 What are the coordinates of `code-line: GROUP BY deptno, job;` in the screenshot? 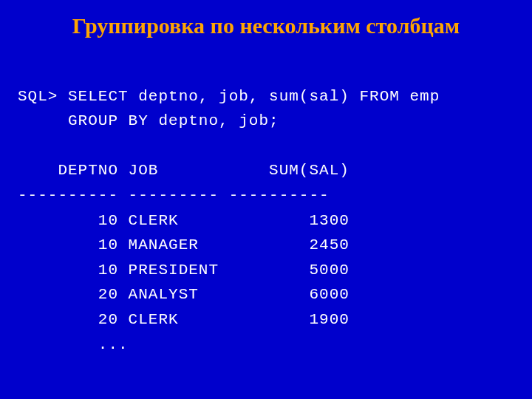 It's located at (149, 121).